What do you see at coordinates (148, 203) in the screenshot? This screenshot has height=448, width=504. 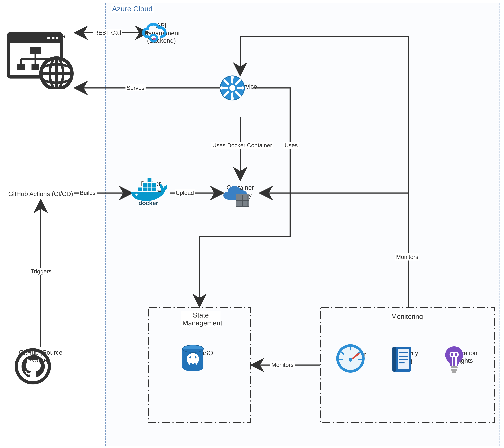 I see `svg-text: docker` at bounding box center [148, 203].